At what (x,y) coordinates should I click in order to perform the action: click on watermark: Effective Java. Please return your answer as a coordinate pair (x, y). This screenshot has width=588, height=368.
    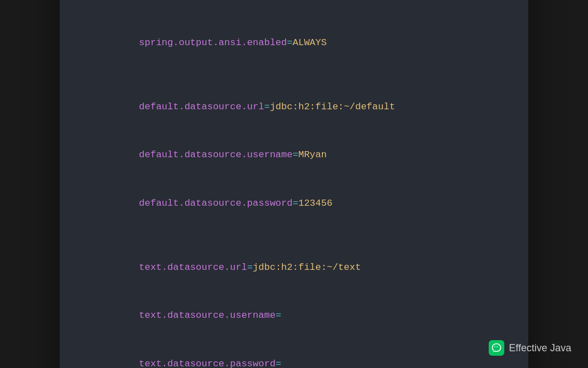
    Looking at the image, I should click on (530, 348).